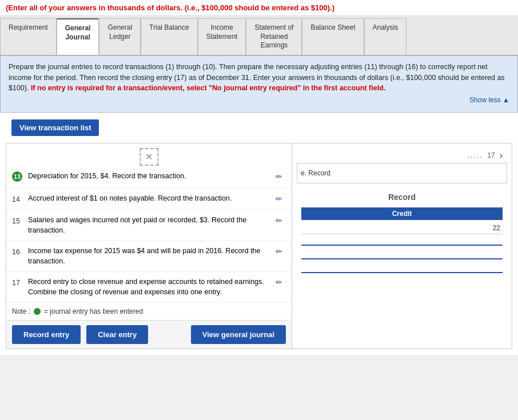 This screenshot has height=420, width=518. What do you see at coordinates (120, 37) in the screenshot?
I see `tab-general-ledger: GeneralLedger` at bounding box center [120, 37].